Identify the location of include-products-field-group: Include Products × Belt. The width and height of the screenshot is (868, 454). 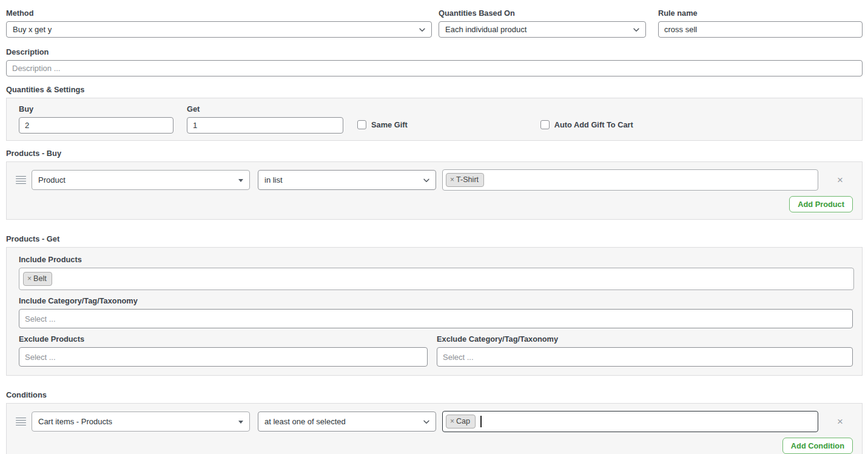
(436, 273).